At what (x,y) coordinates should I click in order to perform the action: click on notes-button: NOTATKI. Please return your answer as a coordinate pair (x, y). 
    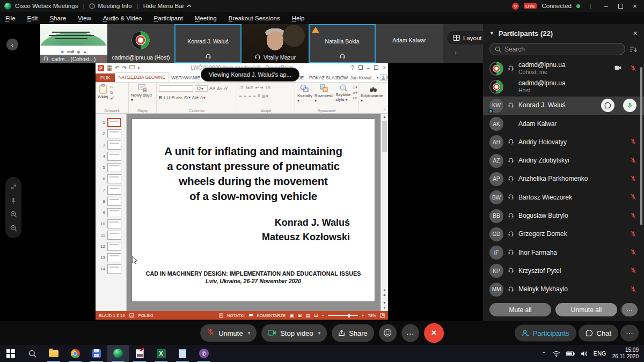
    Looking at the image, I should click on (236, 315).